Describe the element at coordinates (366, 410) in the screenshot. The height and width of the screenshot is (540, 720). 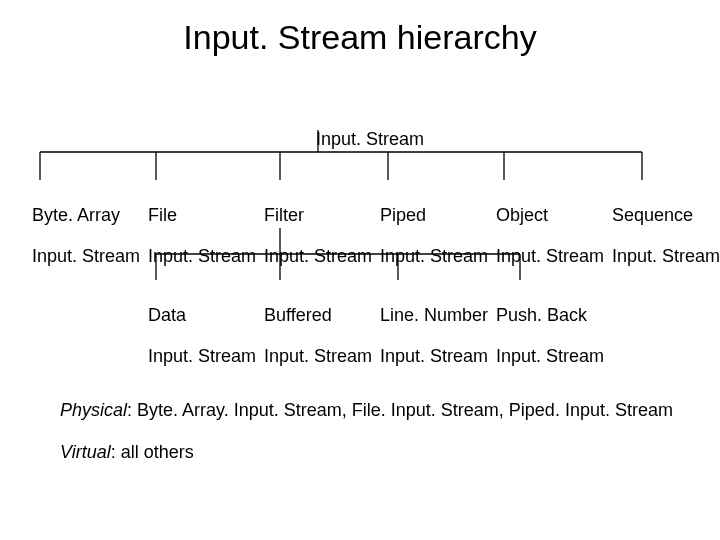
I see `note-physical: Physical: Byte. Array. Input. Stream, Fi…` at that location.